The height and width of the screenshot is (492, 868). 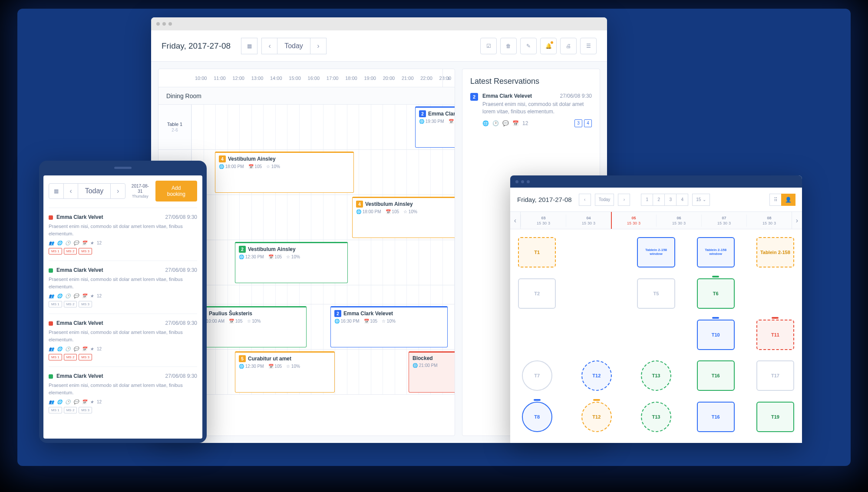 What do you see at coordinates (51, 296) in the screenshot?
I see `person-icon: 👥` at bounding box center [51, 296].